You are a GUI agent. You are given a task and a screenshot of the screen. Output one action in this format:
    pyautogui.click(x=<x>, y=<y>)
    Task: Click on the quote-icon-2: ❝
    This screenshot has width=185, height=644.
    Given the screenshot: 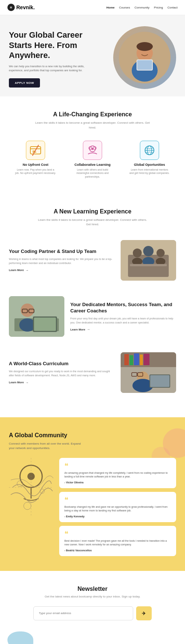 What is the action you would take?
    pyautogui.click(x=118, y=500)
    